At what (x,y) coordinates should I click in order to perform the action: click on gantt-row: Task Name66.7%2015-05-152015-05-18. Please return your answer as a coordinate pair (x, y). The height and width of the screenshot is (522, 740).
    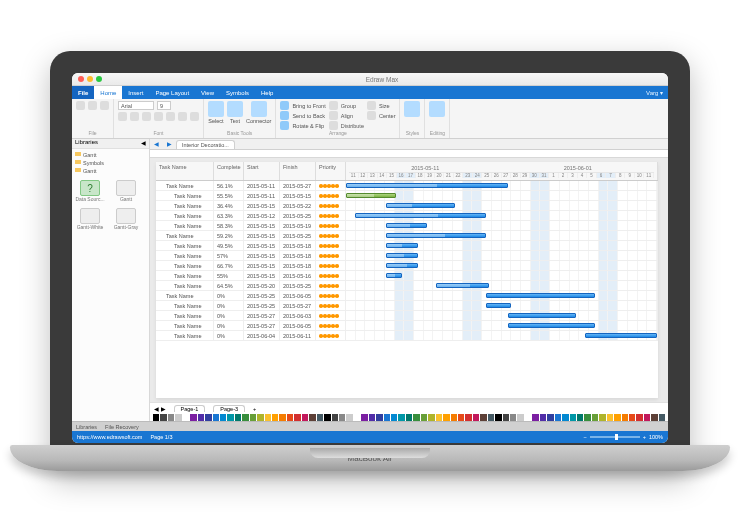
    Looking at the image, I should click on (407, 266).